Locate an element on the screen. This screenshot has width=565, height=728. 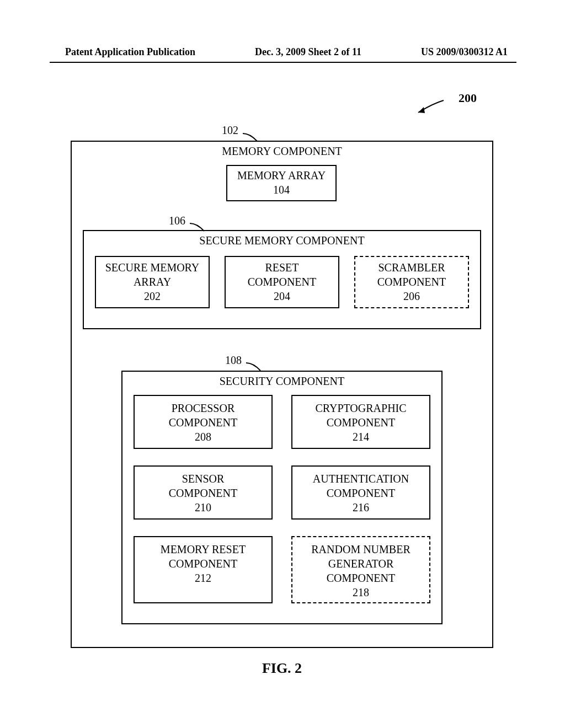
ref-108: 108 is located at coordinates (233, 361).